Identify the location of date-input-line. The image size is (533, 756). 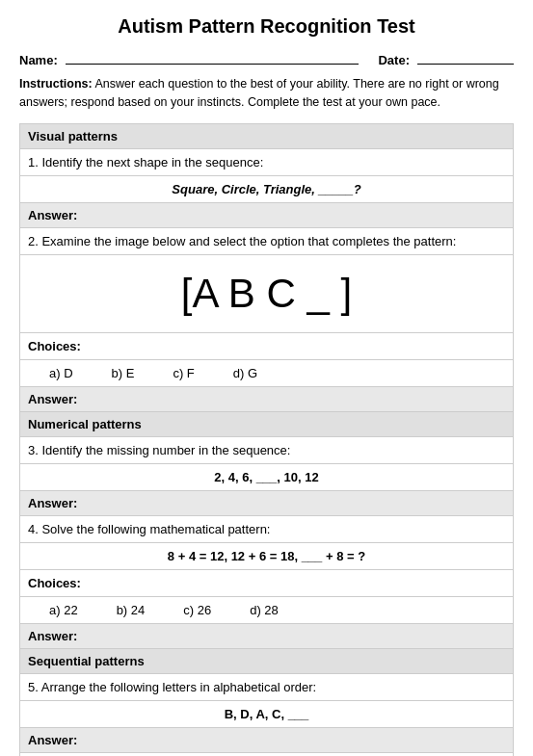
(466, 57).